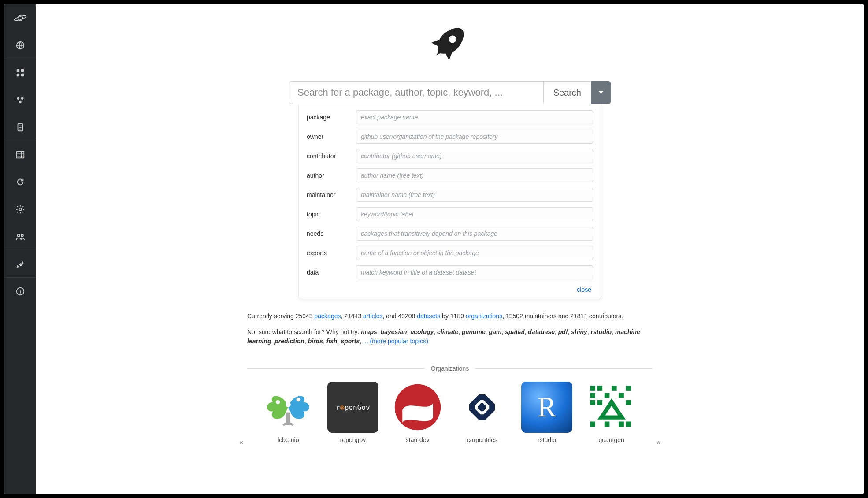 The width and height of the screenshot is (868, 498). What do you see at coordinates (20, 264) in the screenshot?
I see `sidebar-item-rocket` at bounding box center [20, 264].